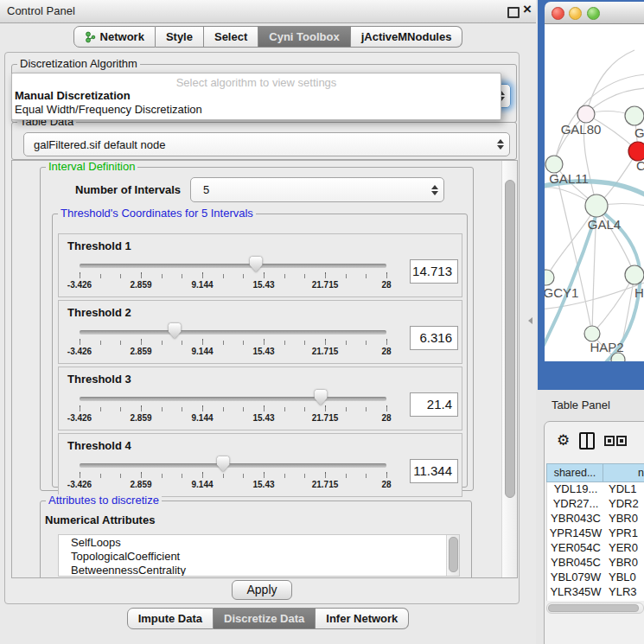 The height and width of the screenshot is (644, 644). I want to click on number-of-intervals-label: Number of Intervals, so click(128, 190).